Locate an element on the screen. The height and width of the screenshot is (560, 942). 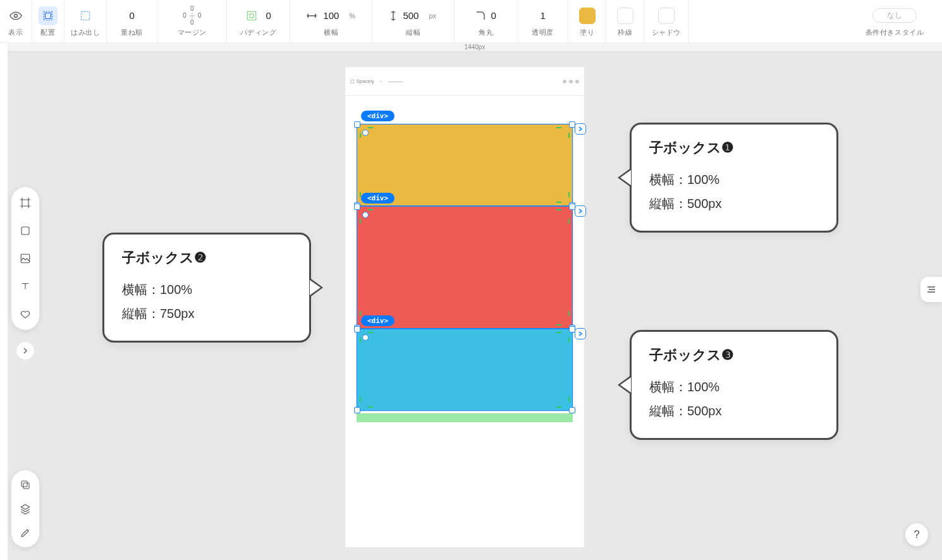
tool-zindex-label: 重ね順 is located at coordinates (132, 33).